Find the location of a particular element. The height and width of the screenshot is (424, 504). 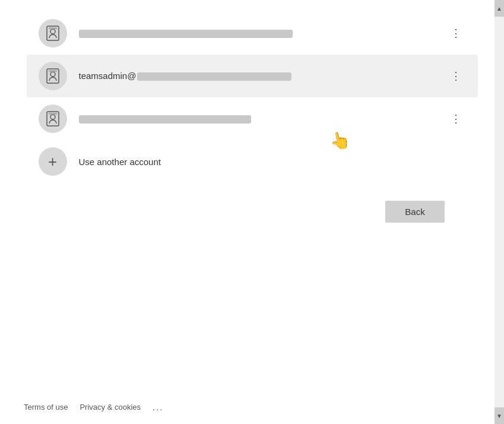

scroll-down-button: ▼ is located at coordinates (499, 416).